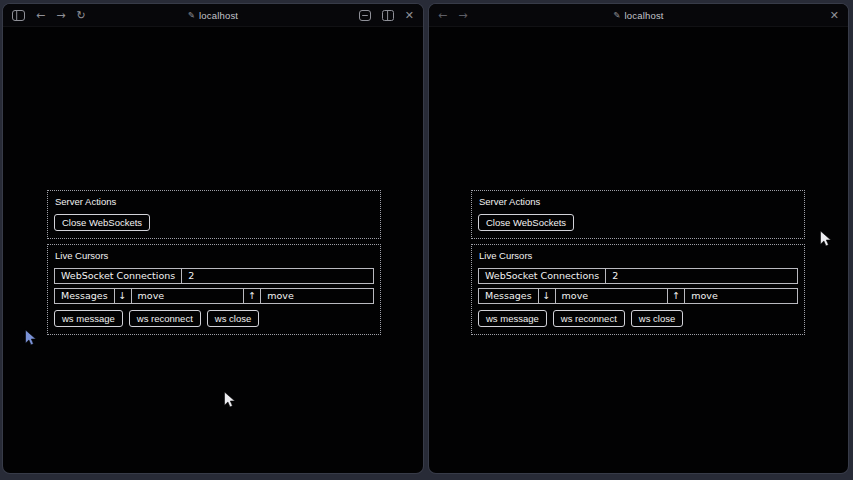 The image size is (853, 480). What do you see at coordinates (365, 16) in the screenshot?
I see `reader-mode-icon` at bounding box center [365, 16].